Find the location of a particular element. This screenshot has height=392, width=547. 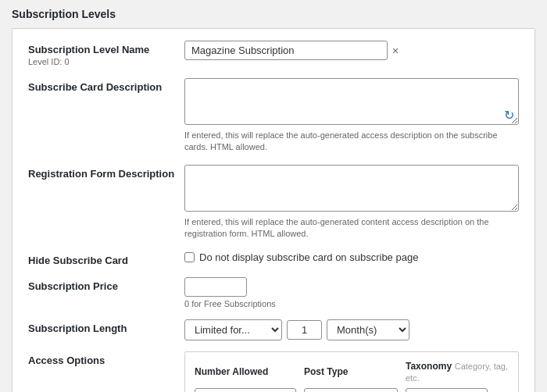

number-allowed-cell: Unlimited 1 5 10 25 50 100 is located at coordinates (245, 390).